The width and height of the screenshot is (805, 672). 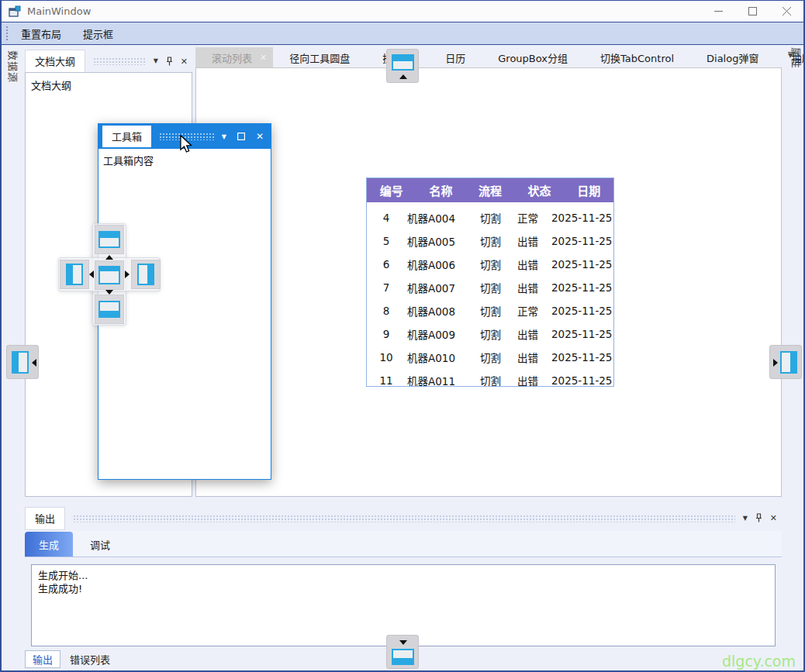 What do you see at coordinates (533, 57) in the screenshot?
I see `document-tab: GroupBox分组` at bounding box center [533, 57].